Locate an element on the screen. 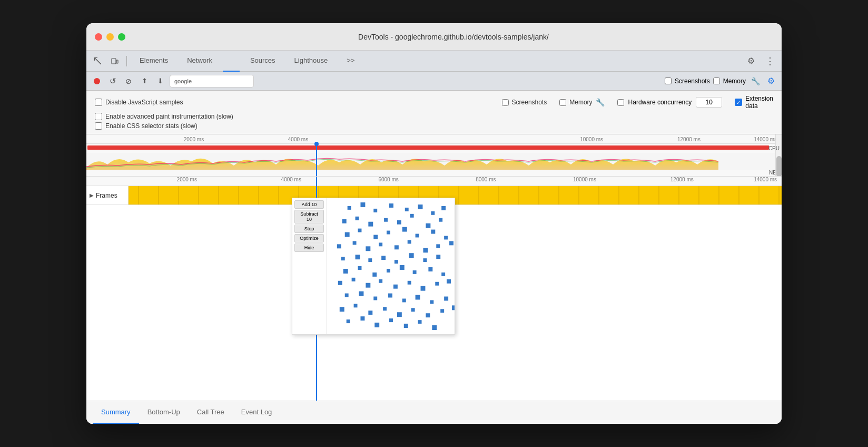 The height and width of the screenshot is (447, 868). device-toggle-icon is located at coordinates (115, 61).